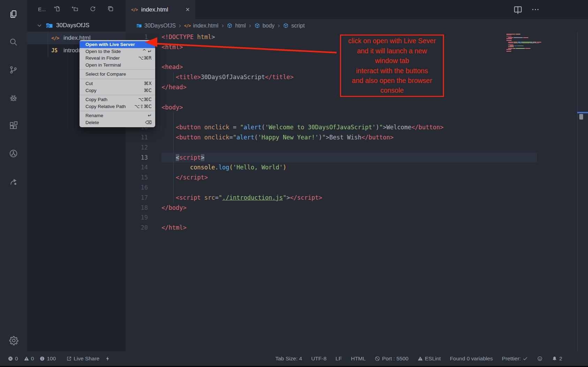 The width and height of the screenshot is (588, 367). I want to click on sidebar-actions, so click(84, 9).